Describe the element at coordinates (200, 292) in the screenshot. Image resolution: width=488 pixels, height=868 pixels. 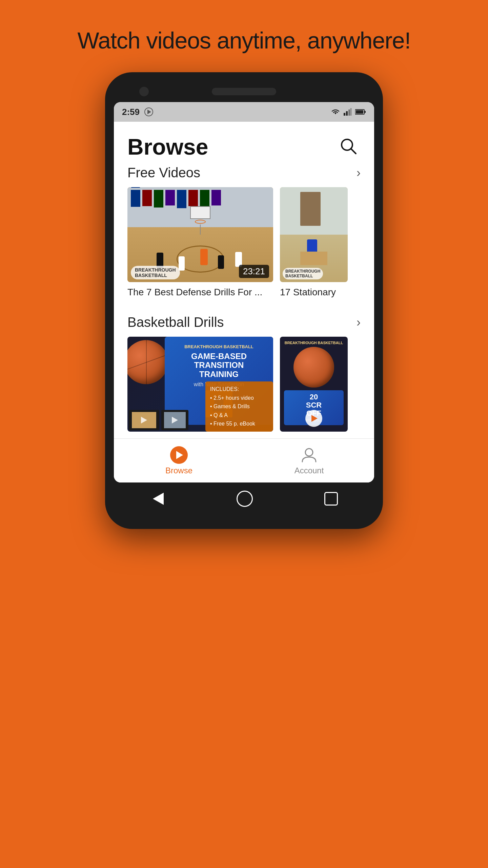
I see `video-title-defense: The 7 Best Defense Drills For ...` at that location.